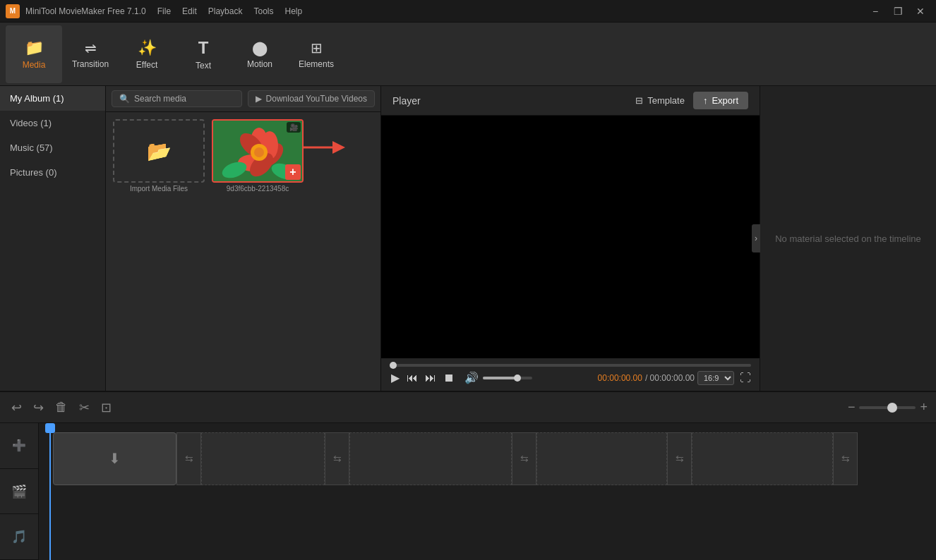 The height and width of the screenshot is (560, 936). What do you see at coordinates (90, 54) in the screenshot?
I see `toolbar-transition: ⇌ Transition` at bounding box center [90, 54].